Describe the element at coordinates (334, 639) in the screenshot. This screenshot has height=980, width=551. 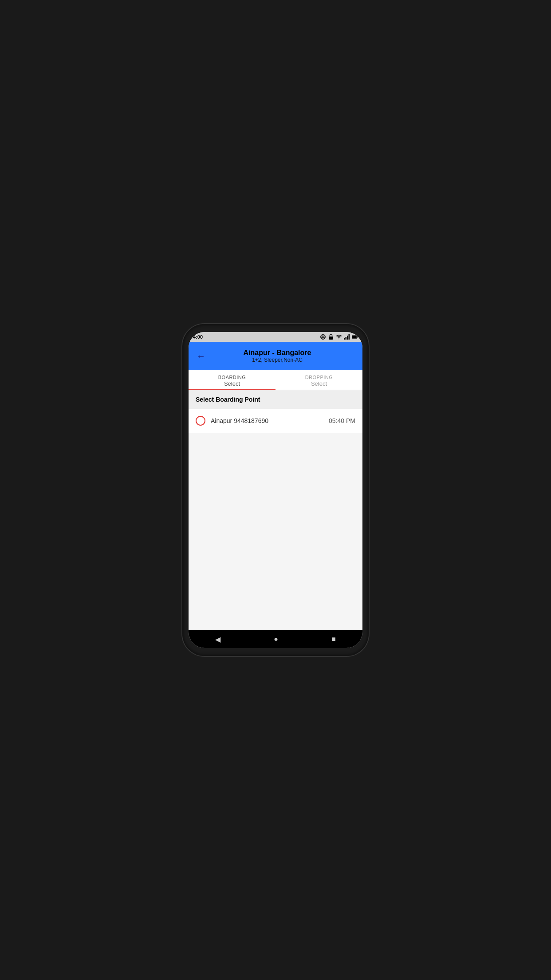
I see `nav-recents-button: ■` at that location.